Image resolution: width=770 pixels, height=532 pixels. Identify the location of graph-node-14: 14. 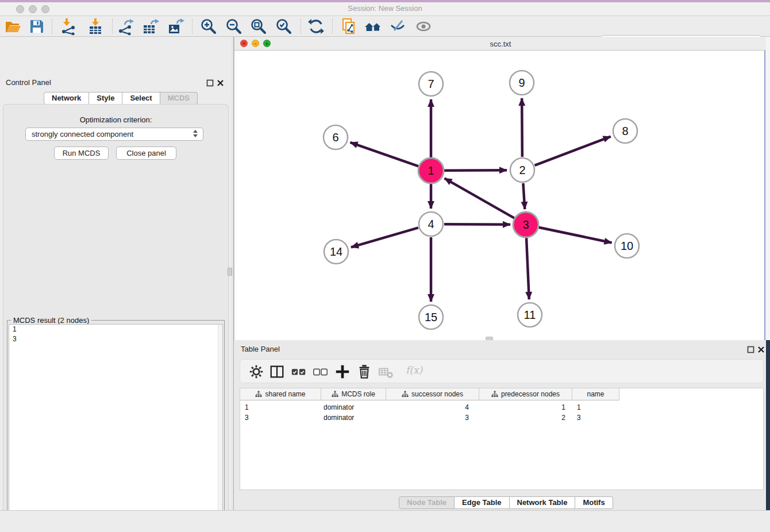
(336, 252).